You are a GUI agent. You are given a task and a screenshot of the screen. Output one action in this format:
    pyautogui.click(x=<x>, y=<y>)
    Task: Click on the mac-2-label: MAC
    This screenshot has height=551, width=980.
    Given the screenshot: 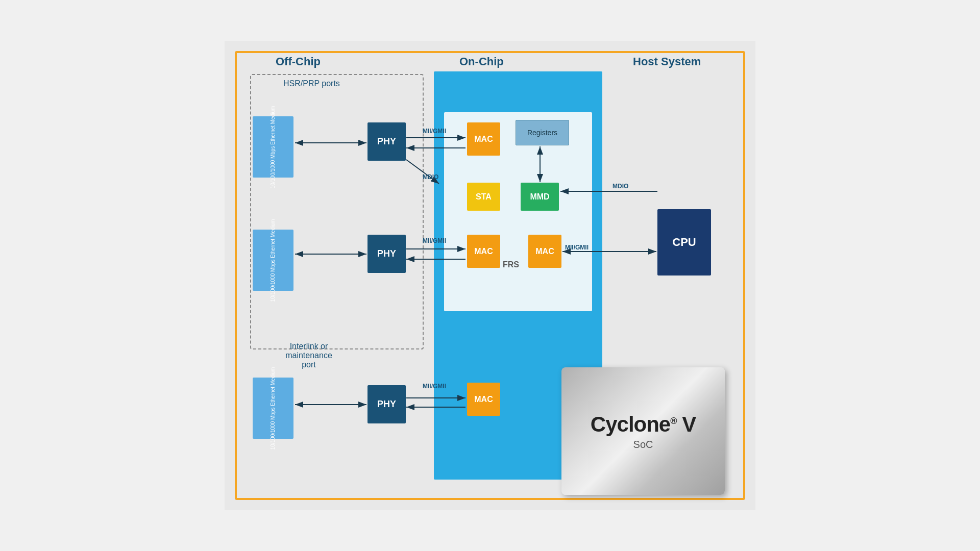 What is the action you would take?
    pyautogui.click(x=483, y=252)
    